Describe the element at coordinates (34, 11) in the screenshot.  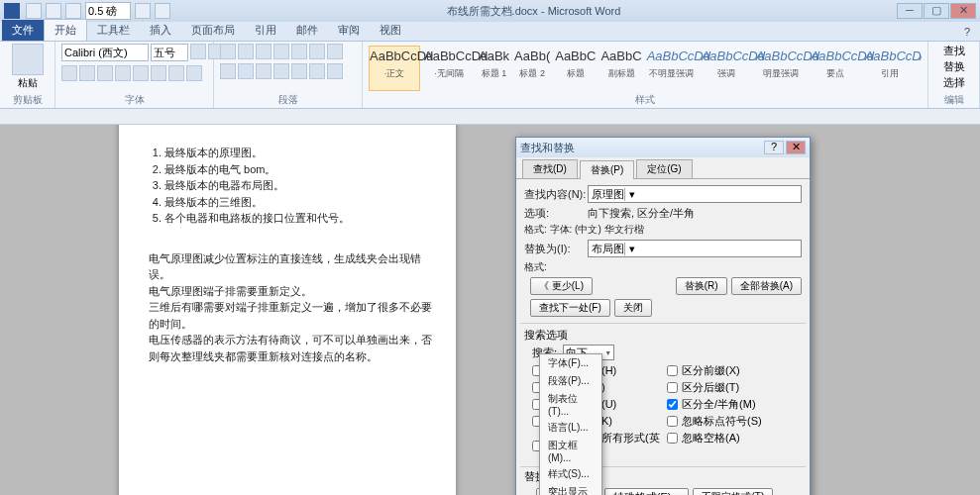
I see `qat-save-icon` at that location.